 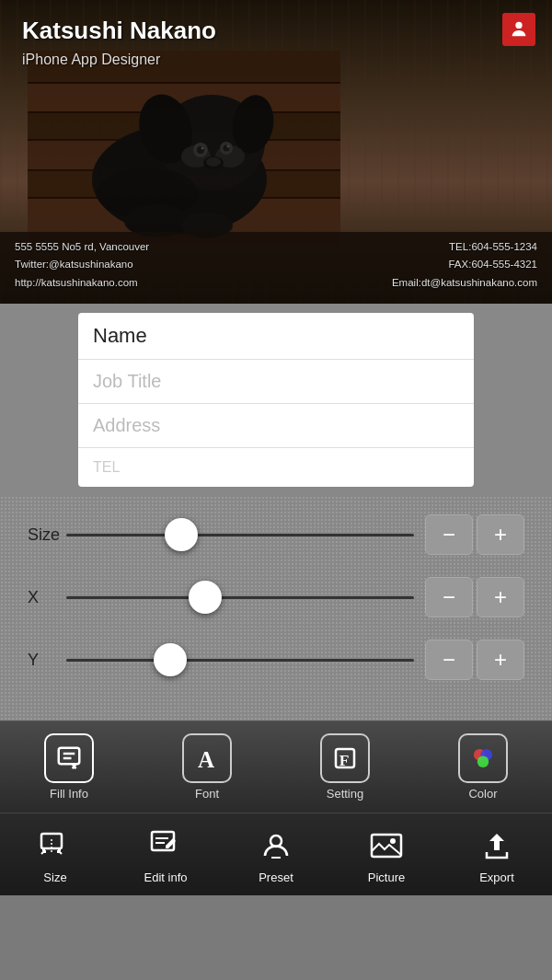 I want to click on picture-tool-icon, so click(x=386, y=846).